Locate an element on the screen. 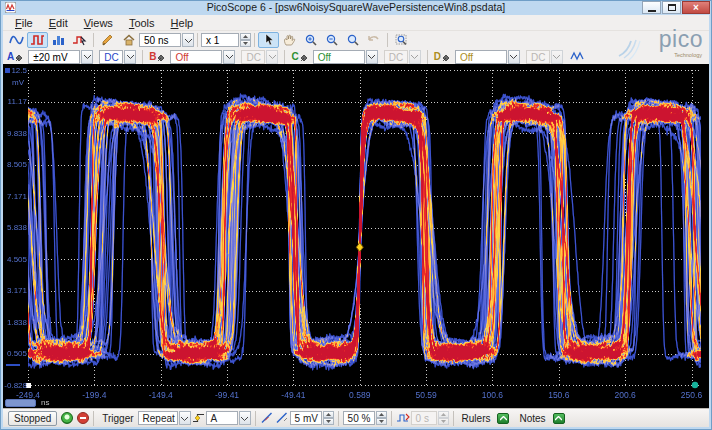 This screenshot has width=712, height=430. channel-a-range-value: ±20 mV is located at coordinates (54, 57).